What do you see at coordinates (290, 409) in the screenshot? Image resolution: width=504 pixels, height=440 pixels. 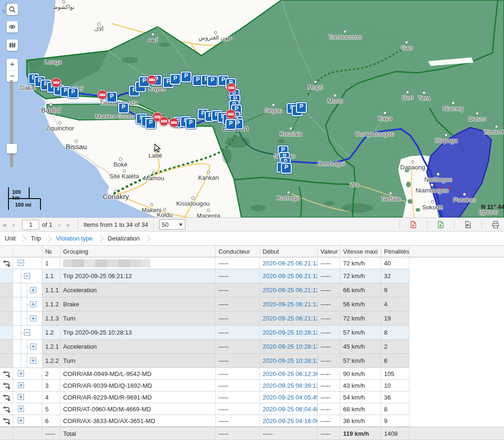 I see `start-time-link: 2020-09-25 06:04:48` at bounding box center [290, 409].